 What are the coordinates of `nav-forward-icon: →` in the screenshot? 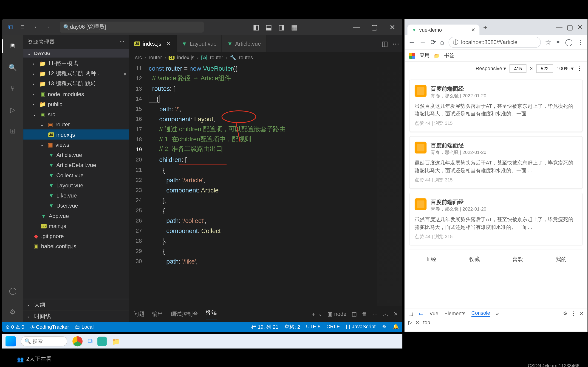 It's located at (47, 27).